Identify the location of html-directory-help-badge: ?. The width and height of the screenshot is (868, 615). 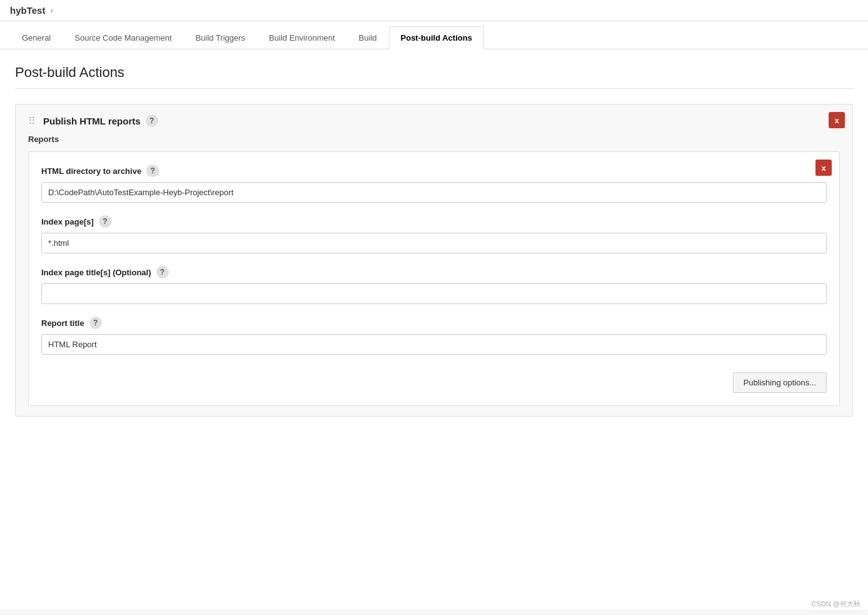
(153, 171).